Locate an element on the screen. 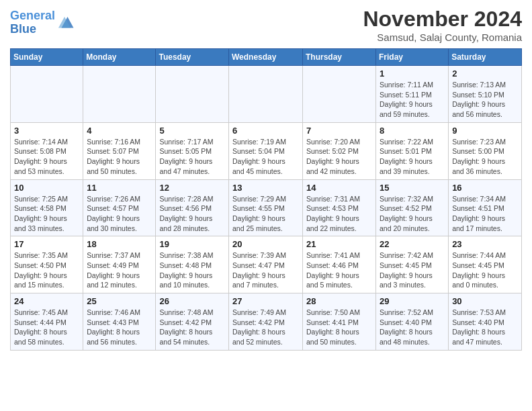  day-number: 20 is located at coordinates (266, 244).